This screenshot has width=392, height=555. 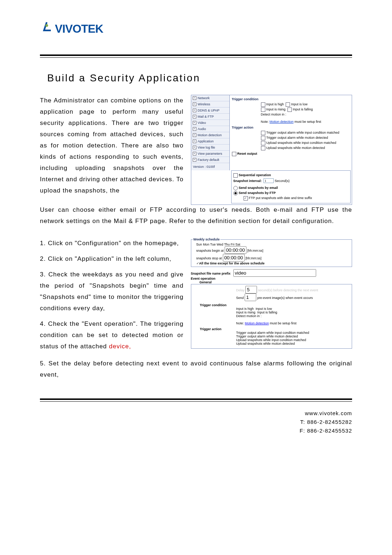 I want to click on snap-stop-input, so click(x=234, y=258).